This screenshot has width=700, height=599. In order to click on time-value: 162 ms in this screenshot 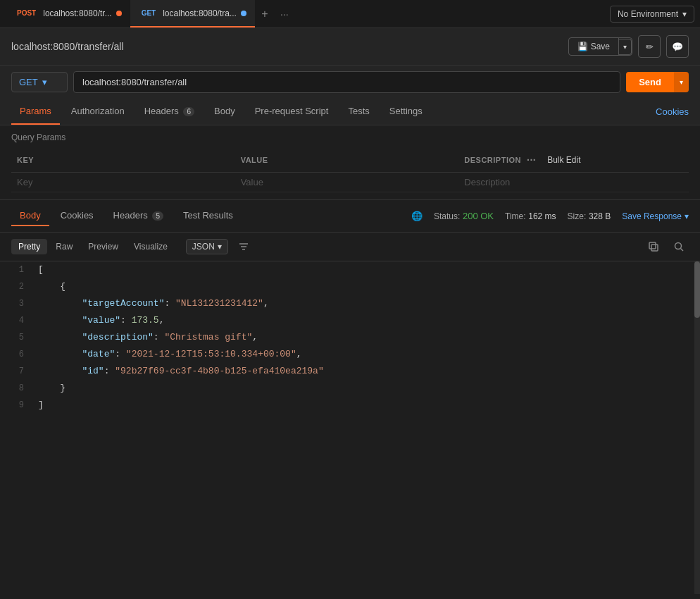, I will do `click(542, 216)`.